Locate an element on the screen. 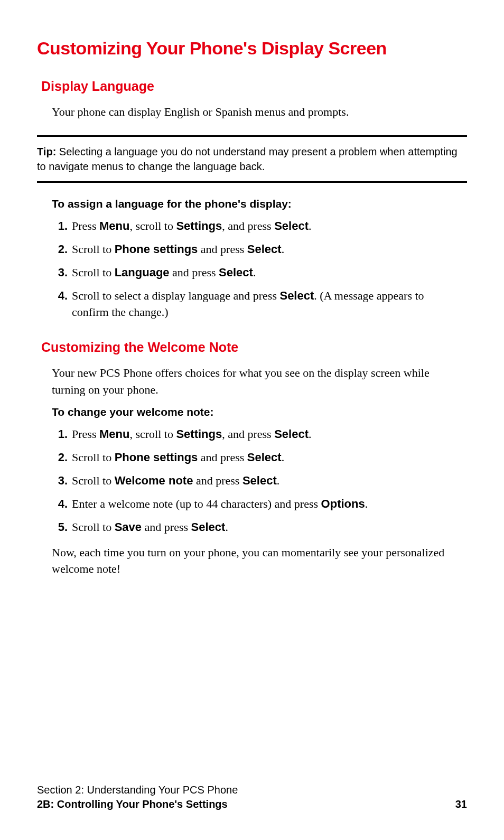  tip-text: Selecting a language you do not understa… is located at coordinates (247, 159).